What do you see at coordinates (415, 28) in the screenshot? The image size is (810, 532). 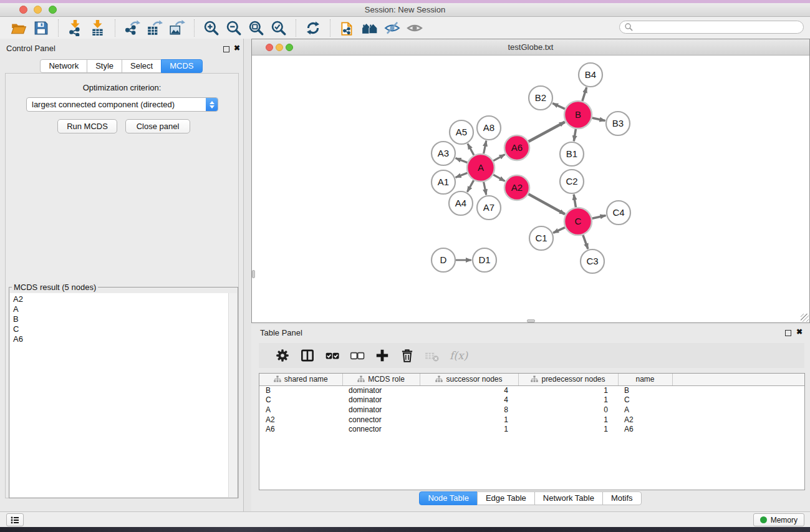 I see `show-hide-view-button` at bounding box center [415, 28].